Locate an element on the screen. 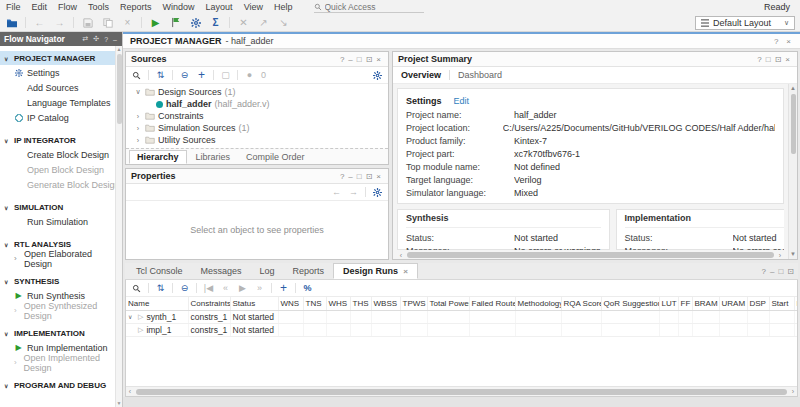  scroll-left-icon: ‹ is located at coordinates (130, 392).